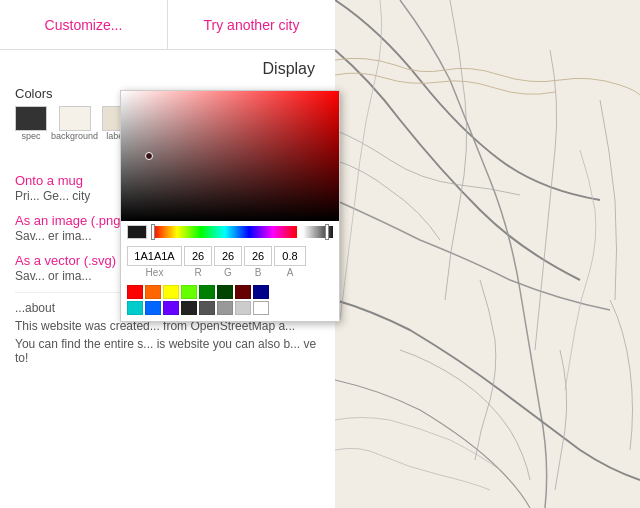 The width and height of the screenshot is (640, 508). What do you see at coordinates (154, 256) in the screenshot?
I see `hex-input` at bounding box center [154, 256].